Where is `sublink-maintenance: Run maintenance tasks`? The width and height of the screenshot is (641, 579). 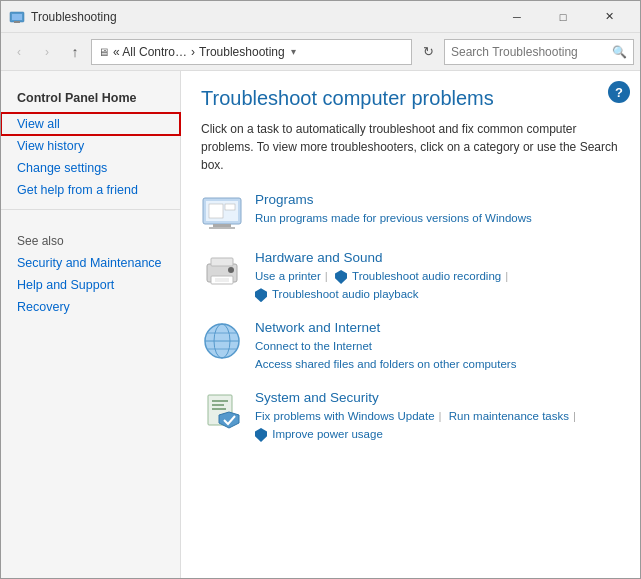
sublink-maintenance: Run maintenance tasks is located at coordinates (508, 416).